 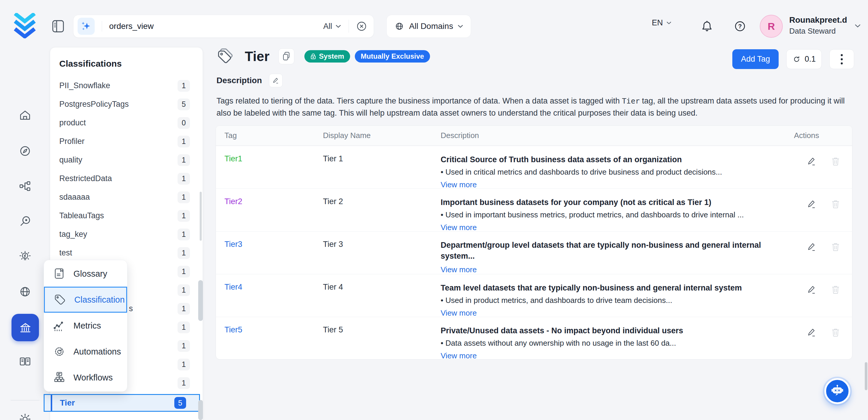 I want to click on menu-item-metrics: Metrics, so click(x=86, y=326).